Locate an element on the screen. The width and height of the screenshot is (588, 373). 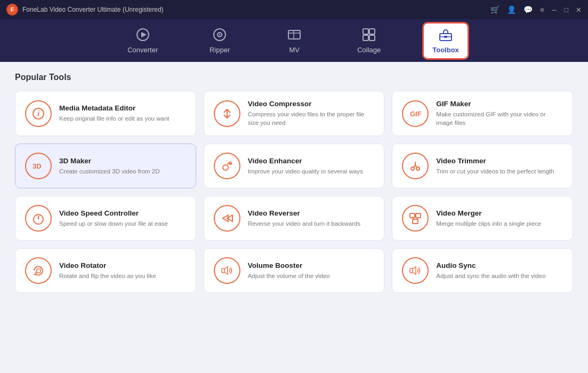
converter-icon is located at coordinates (143, 36).